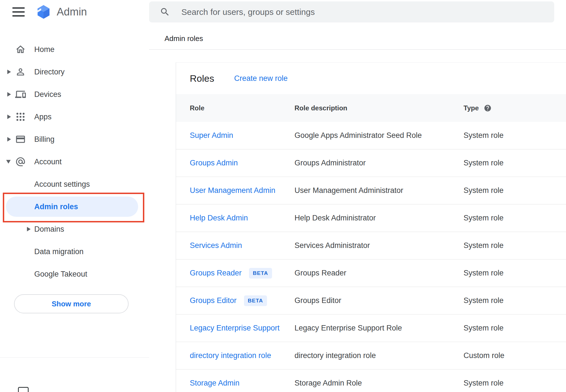 This screenshot has height=392, width=566. Describe the element at coordinates (230, 355) in the screenshot. I see `role-link: directory integration role` at that location.